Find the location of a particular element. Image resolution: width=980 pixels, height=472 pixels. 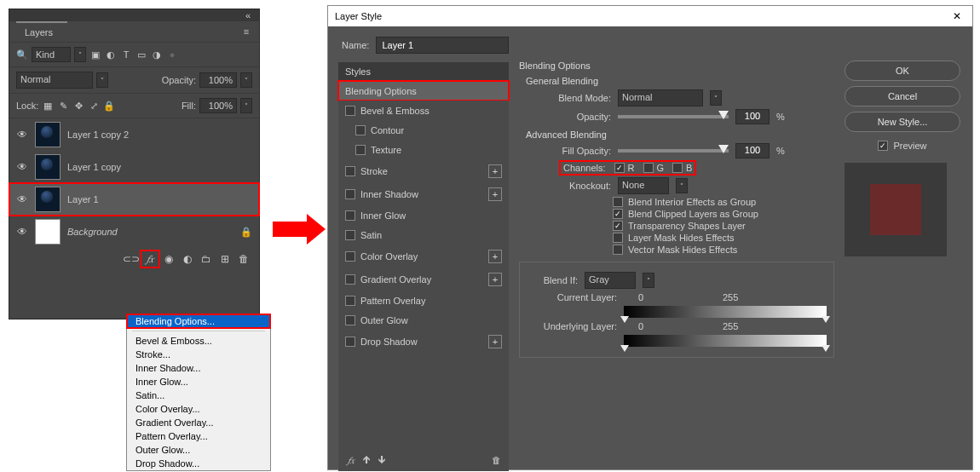

collapse-icon: « is located at coordinates (248, 15).